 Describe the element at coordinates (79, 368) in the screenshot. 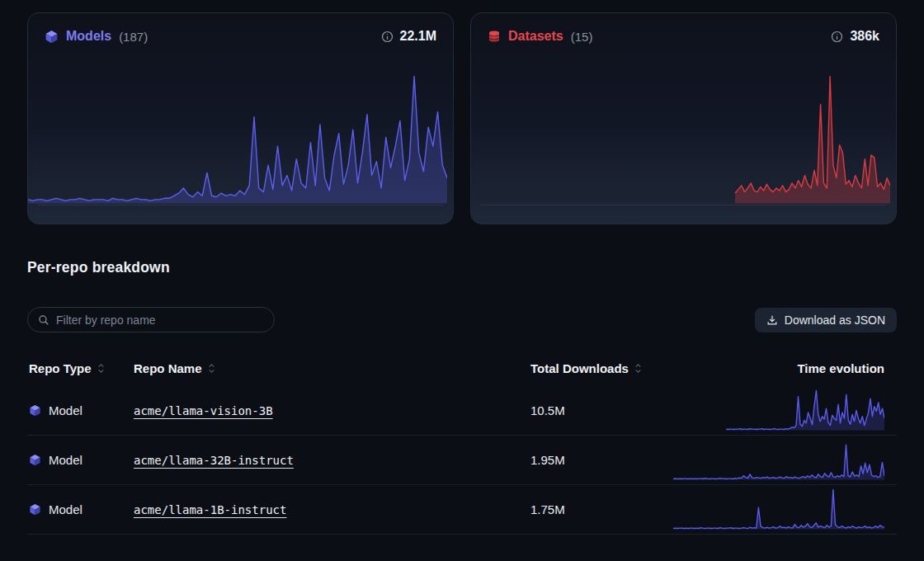

I see `header-repo-type: Repo Type` at that location.